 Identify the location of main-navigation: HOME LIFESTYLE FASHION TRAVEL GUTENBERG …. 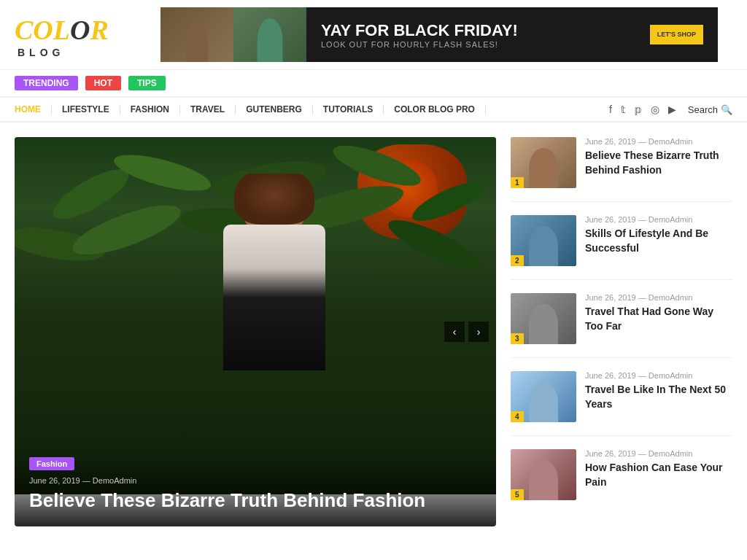
(374, 109).